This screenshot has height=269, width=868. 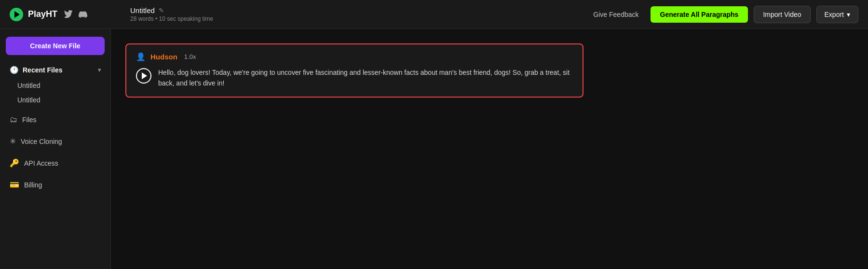 What do you see at coordinates (29, 120) in the screenshot?
I see `files-label: Files` at bounding box center [29, 120].